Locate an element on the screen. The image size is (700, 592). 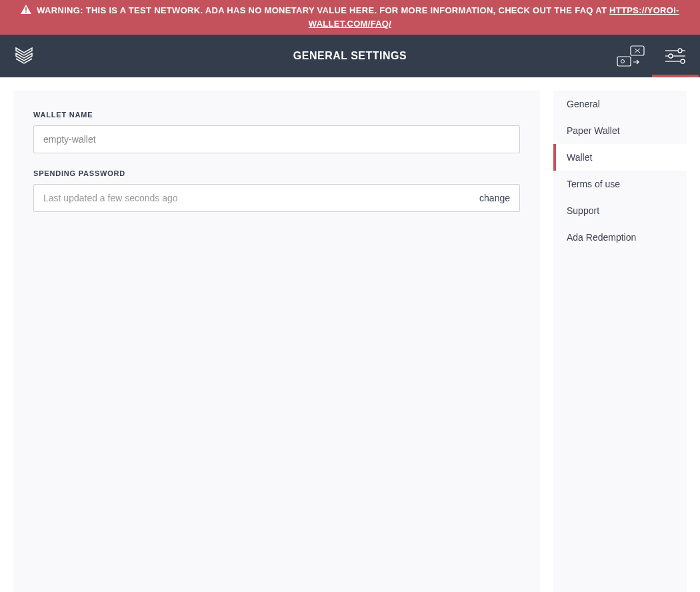
sidebar-item-label: Paper Wallet is located at coordinates (593, 131).